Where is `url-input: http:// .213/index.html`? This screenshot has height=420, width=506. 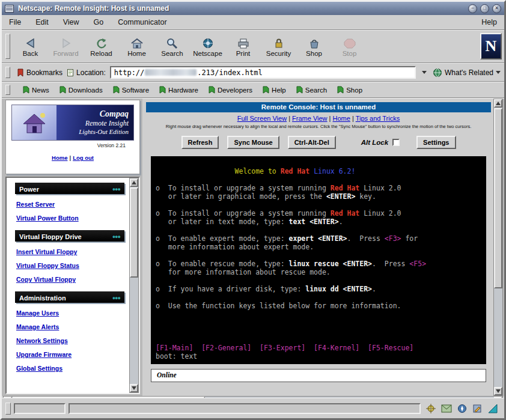 url-input: http:// .213/index.html is located at coordinates (263, 72).